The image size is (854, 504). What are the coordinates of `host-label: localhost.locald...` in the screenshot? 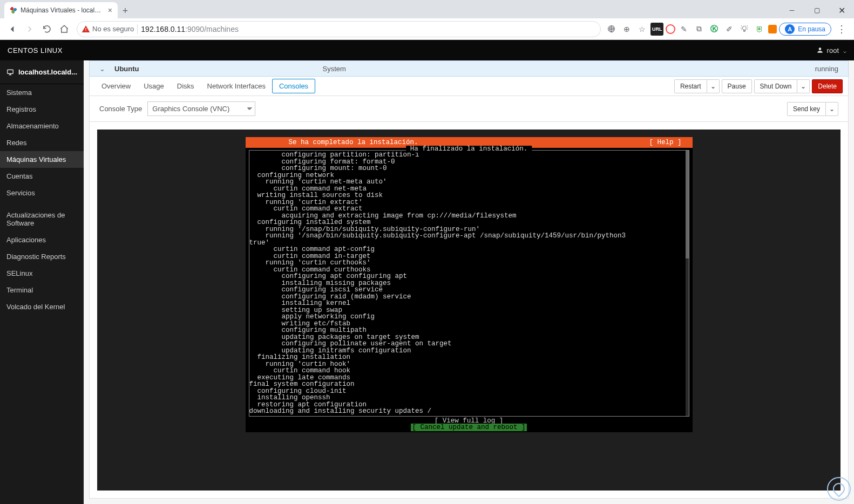 It's located at (48, 72).